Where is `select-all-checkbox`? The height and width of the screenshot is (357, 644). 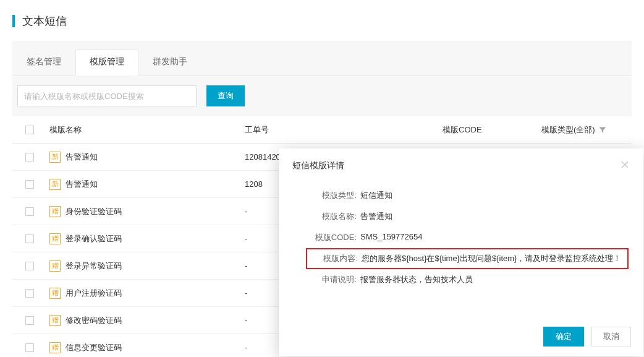 select-all-checkbox is located at coordinates (30, 130).